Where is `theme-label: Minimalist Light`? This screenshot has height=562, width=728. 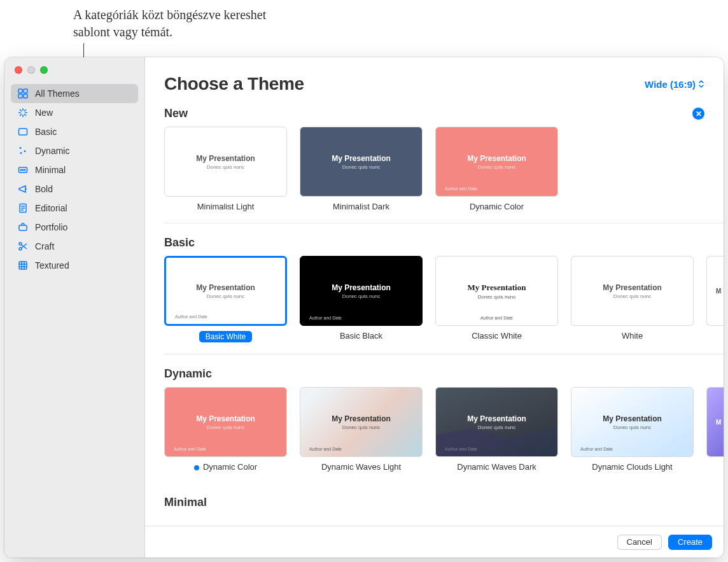
theme-label: Minimalist Light is located at coordinates (225, 206).